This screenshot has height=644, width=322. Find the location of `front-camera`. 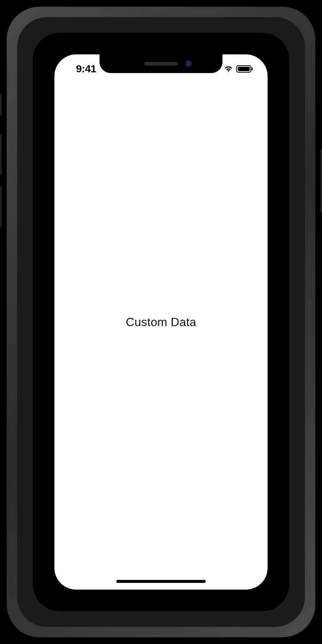

front-camera is located at coordinates (189, 64).